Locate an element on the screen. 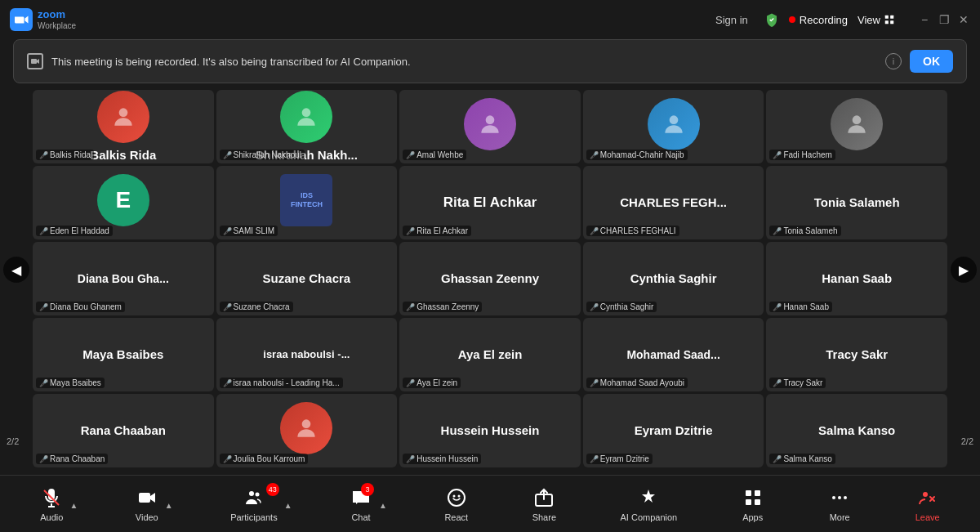  participant-cell: 🎤 Joulia Bou Karroum is located at coordinates (307, 431).